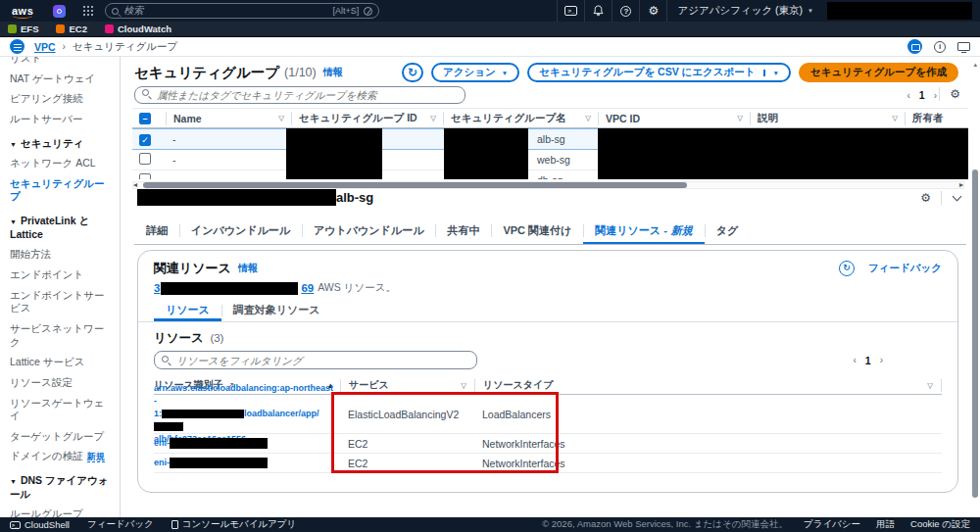  Describe the element at coordinates (570, 11) in the screenshot. I see `cloudshell-button: >_` at that location.